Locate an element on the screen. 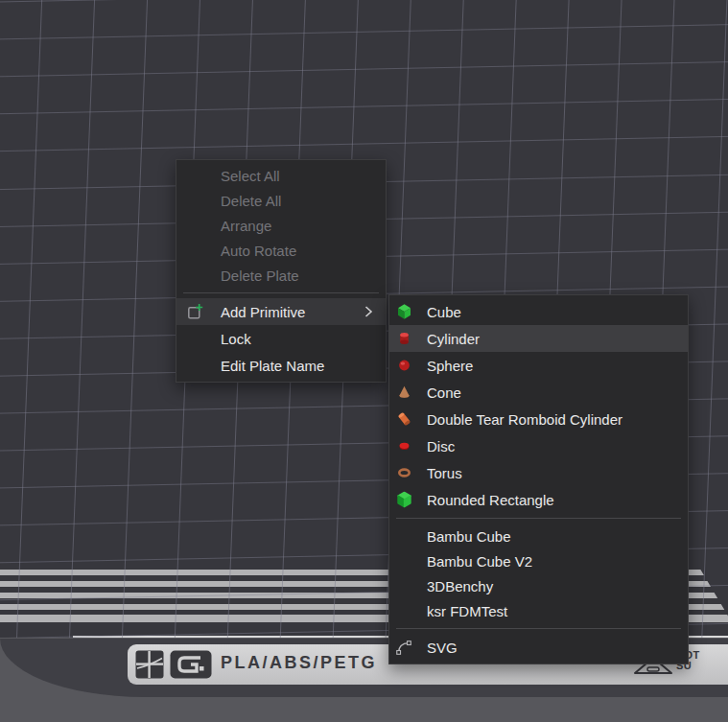  menu-item-label: Select All is located at coordinates (250, 176).